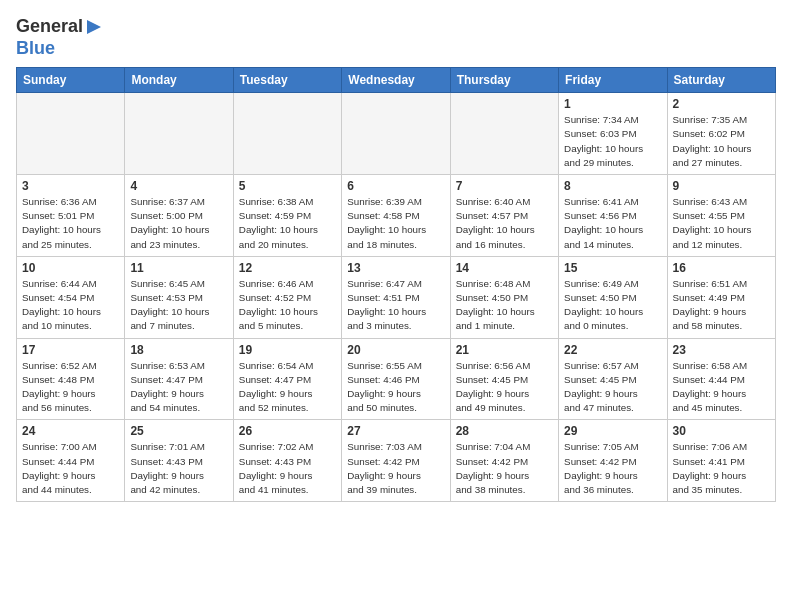 The image size is (792, 612). I want to click on week-row-4: 17Sunrise: 6:52 AM Sunset: 4:48 PM Dayli…, so click(396, 379).